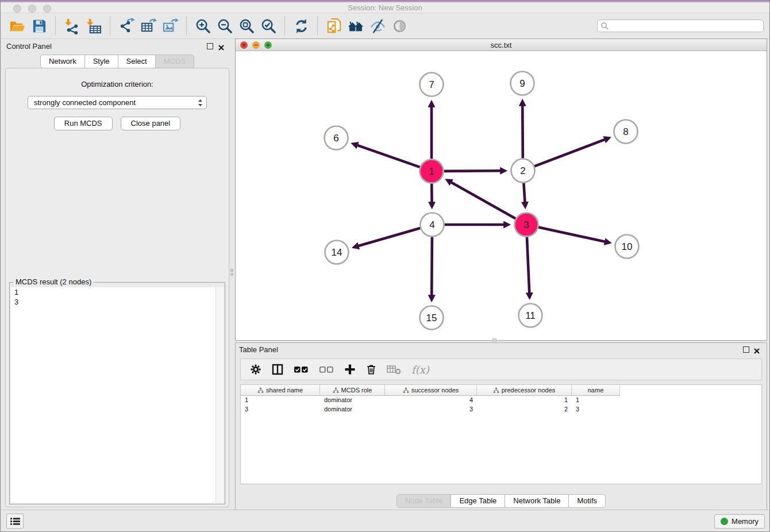 This screenshot has width=770, height=532. Describe the element at coordinates (526, 225) in the screenshot. I see `node-3: 3` at that location.